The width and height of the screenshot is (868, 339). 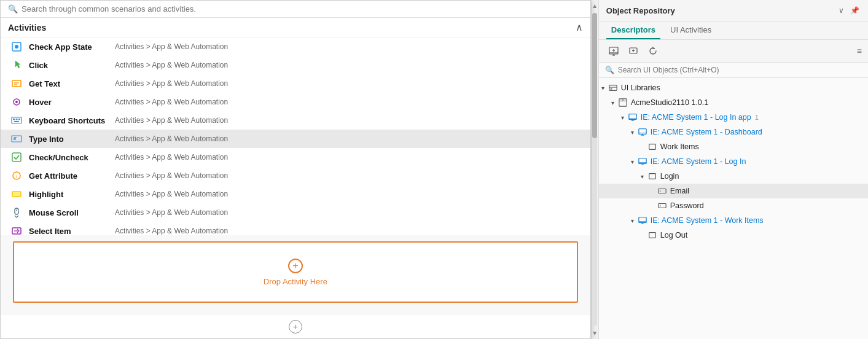 I want to click on collapse-icon: ∧, so click(x=579, y=27).